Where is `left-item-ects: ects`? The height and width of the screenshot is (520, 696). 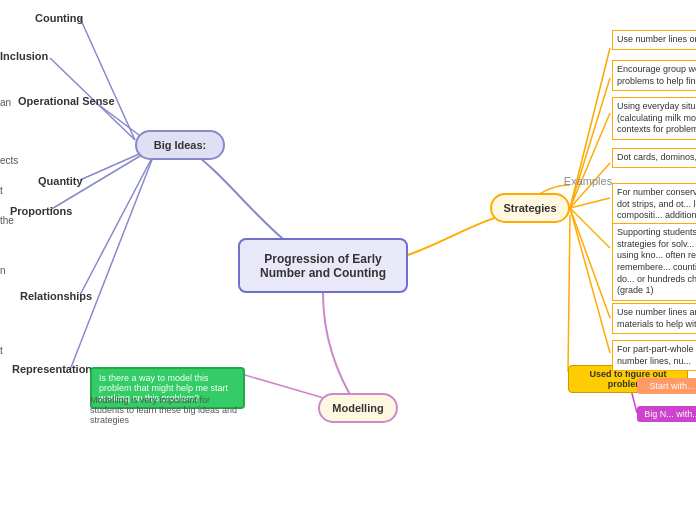
left-item-ects: ects is located at coordinates (9, 160).